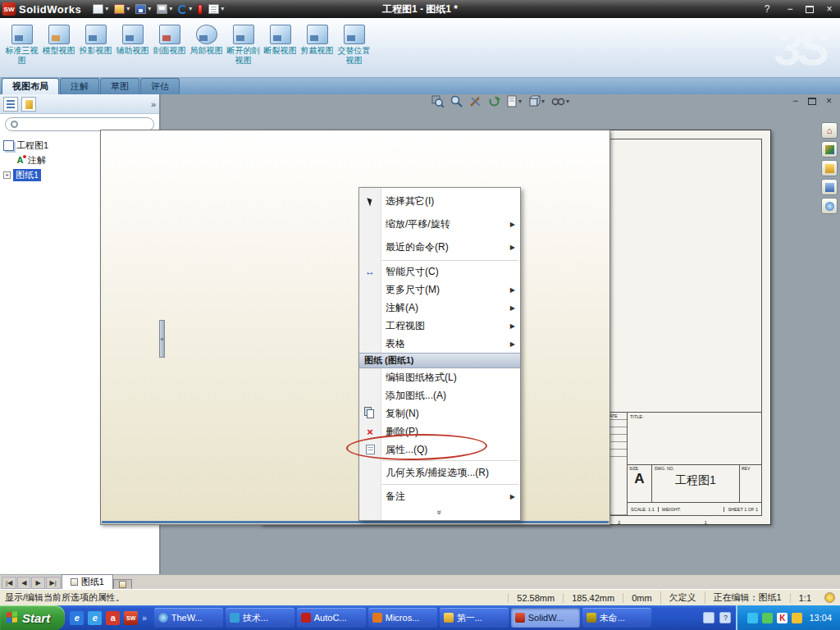  Describe the element at coordinates (24, 582) in the screenshot. I see `prev-sheet-button: ◀` at that location.